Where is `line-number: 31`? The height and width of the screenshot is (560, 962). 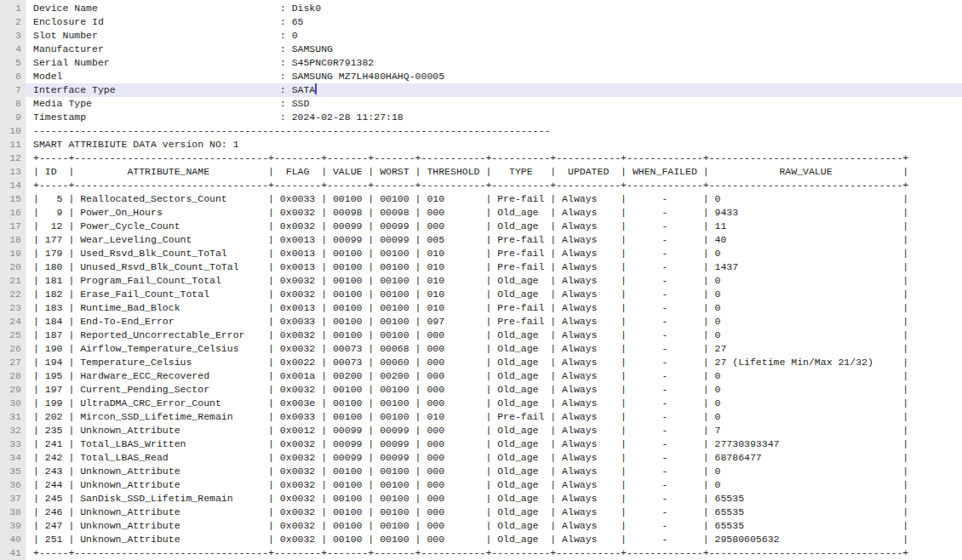 line-number: 31 is located at coordinates (13, 417).